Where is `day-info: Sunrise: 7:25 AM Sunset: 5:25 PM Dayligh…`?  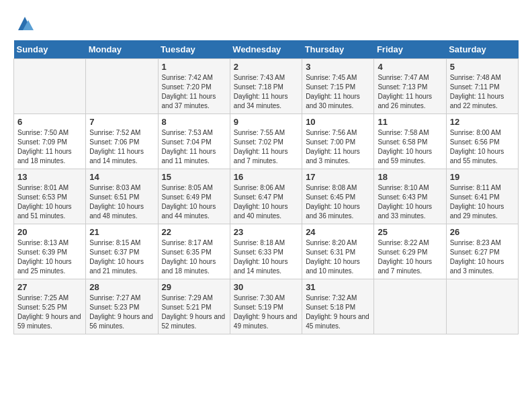 day-info: Sunrise: 7:25 AM Sunset: 5:25 PM Dayligh… is located at coordinates (50, 312).